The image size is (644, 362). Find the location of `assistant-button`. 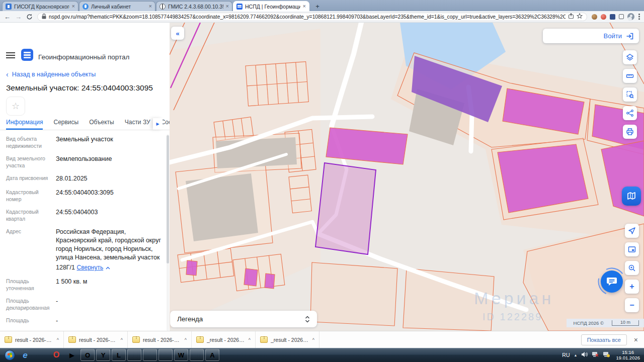

assistant-button is located at coordinates (631, 196).